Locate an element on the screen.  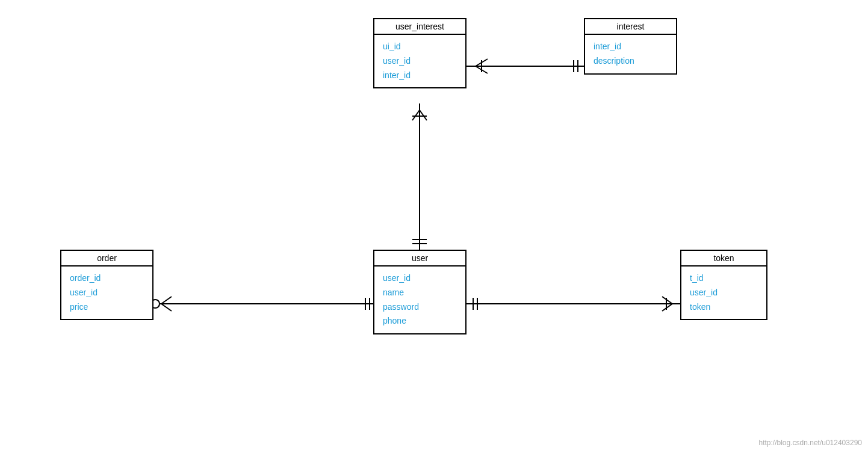
entity-user-body: user_id name password phone is located at coordinates (420, 300).